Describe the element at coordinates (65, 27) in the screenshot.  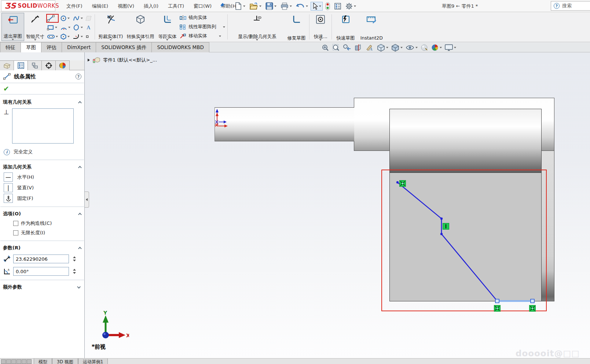
I see `arc-tool-button` at that location.